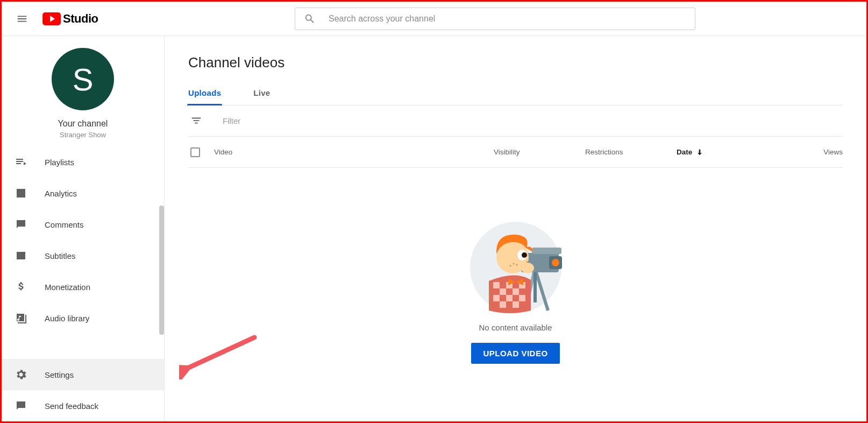 The width and height of the screenshot is (868, 423). What do you see at coordinates (21, 287) in the screenshot?
I see `monetization-icon` at bounding box center [21, 287].